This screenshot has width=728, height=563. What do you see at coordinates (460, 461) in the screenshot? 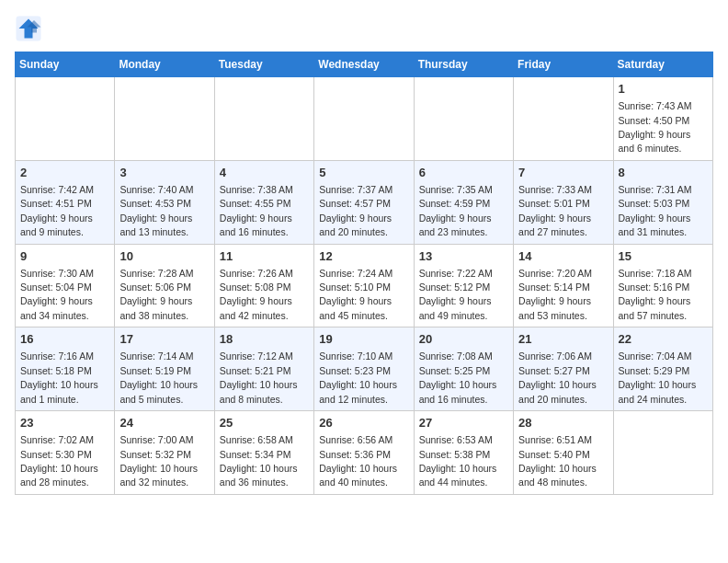
I see `day-info: Sunrise: 6:53 AM Sunset: 5:38 PM Dayligh…` at bounding box center [460, 461].